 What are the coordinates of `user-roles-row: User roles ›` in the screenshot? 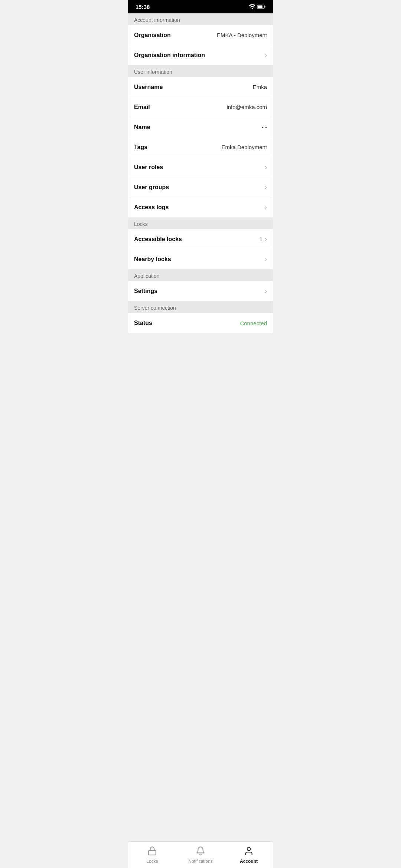 It's located at (200, 167).